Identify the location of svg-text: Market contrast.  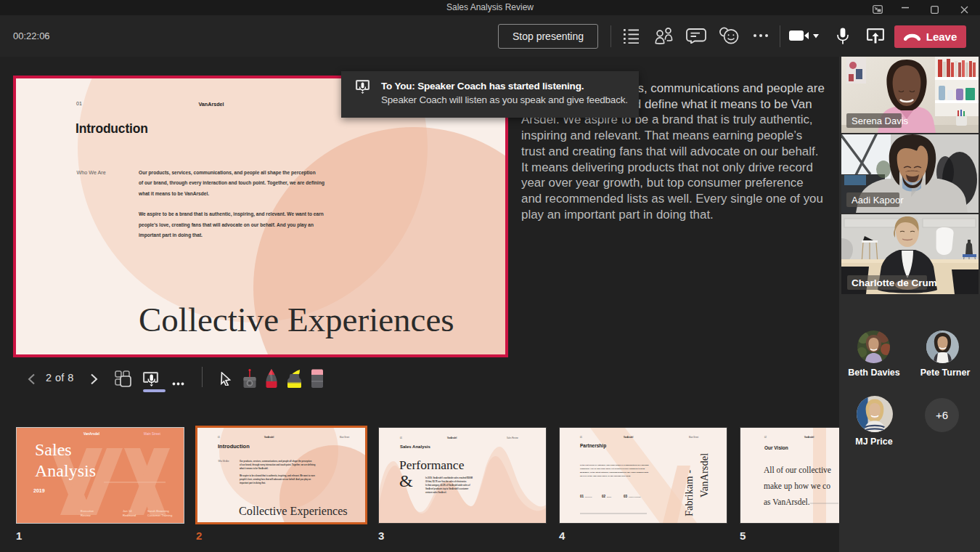
(634, 497).